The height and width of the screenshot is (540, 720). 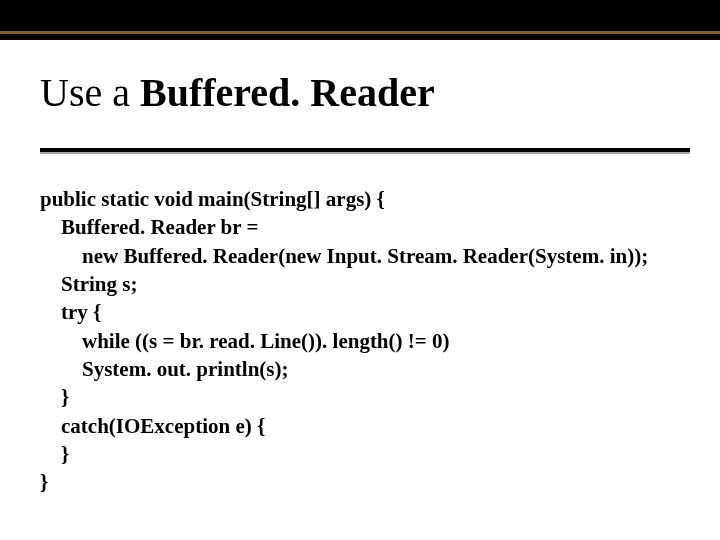 I want to click on slide-title: Use a Buffered. Reader, so click(x=238, y=93).